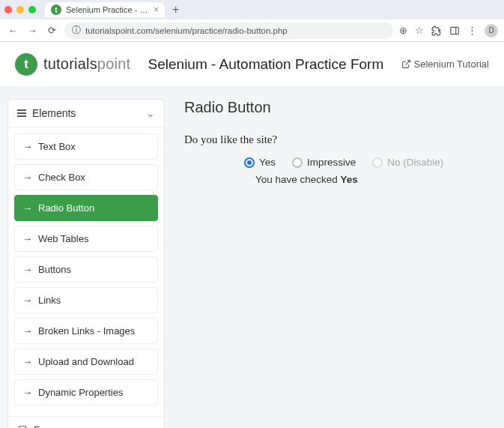 This screenshot has width=504, height=428. I want to click on sidebar-item-label: Links, so click(49, 300).